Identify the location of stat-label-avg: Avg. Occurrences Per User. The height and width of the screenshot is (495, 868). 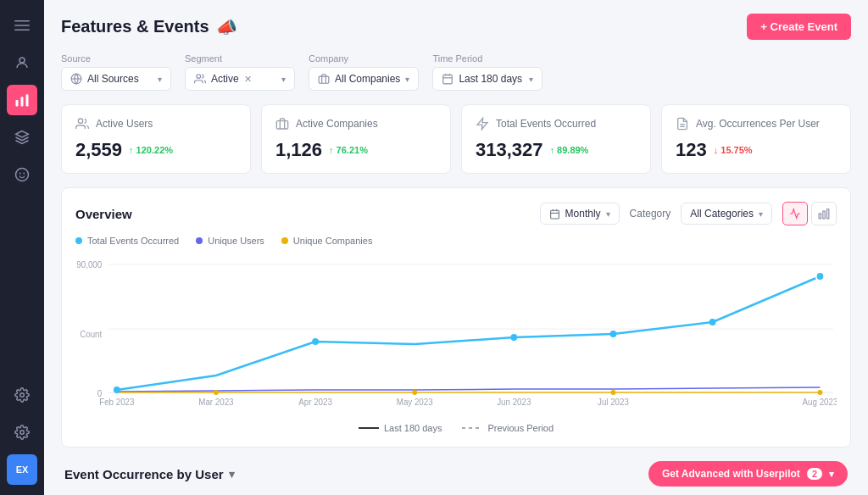
(758, 124).